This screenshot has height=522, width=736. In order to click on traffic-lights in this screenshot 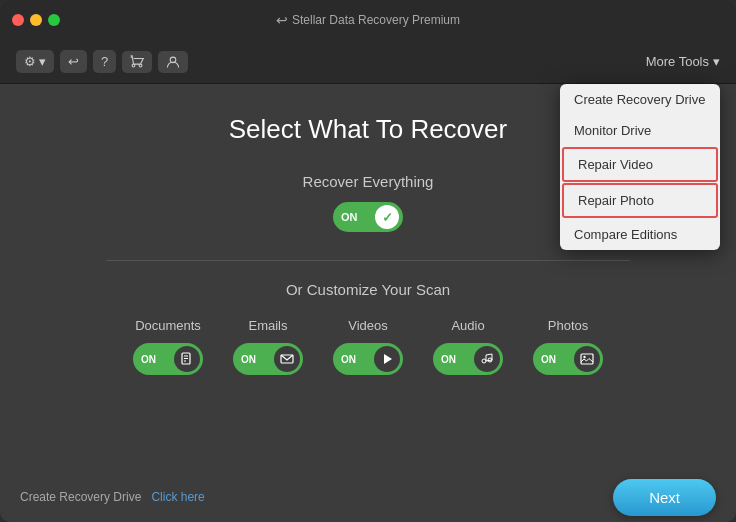, I will do `click(36, 20)`.